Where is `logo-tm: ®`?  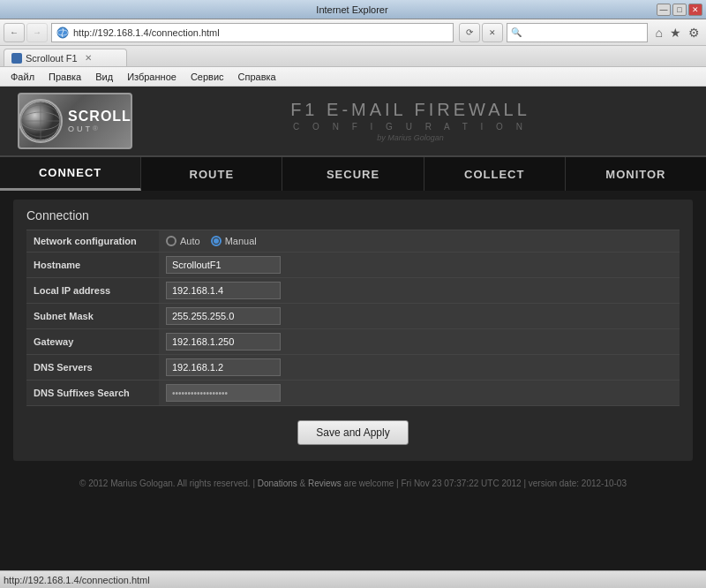
logo-tm: ® is located at coordinates (95, 129).